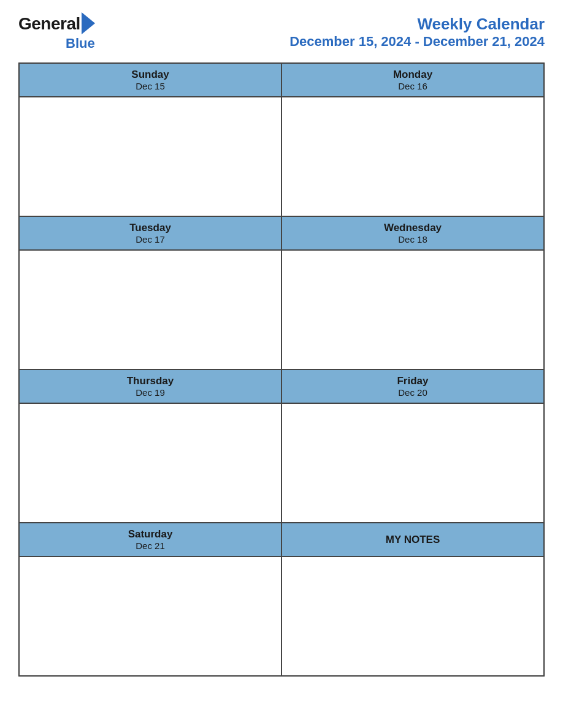 This screenshot has width=563, height=728. I want to click on notes-label: MY NOTES, so click(413, 540).